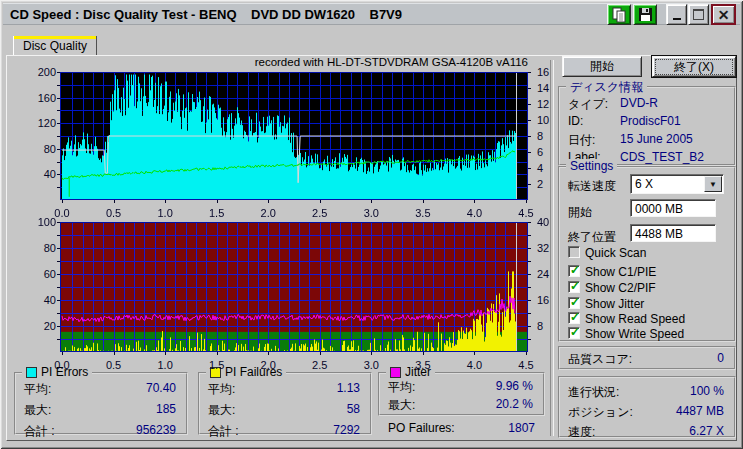  Describe the element at coordinates (37, 326) in the screenshot. I see `axis-tick-label: 20` at that location.